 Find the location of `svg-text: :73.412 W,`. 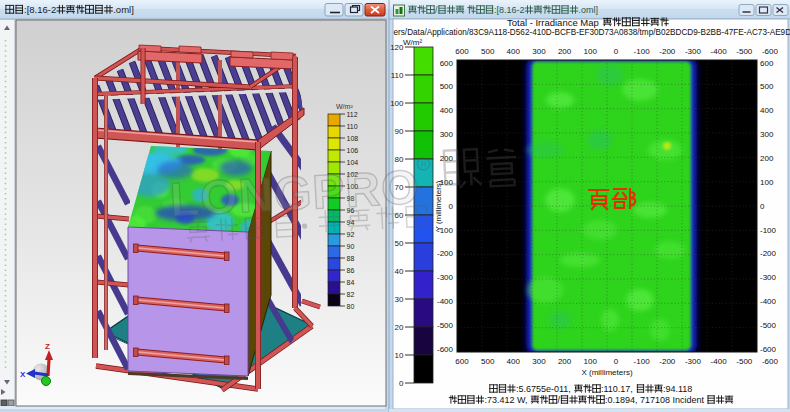

svg-text: :73.412 W, is located at coordinates (506, 400).